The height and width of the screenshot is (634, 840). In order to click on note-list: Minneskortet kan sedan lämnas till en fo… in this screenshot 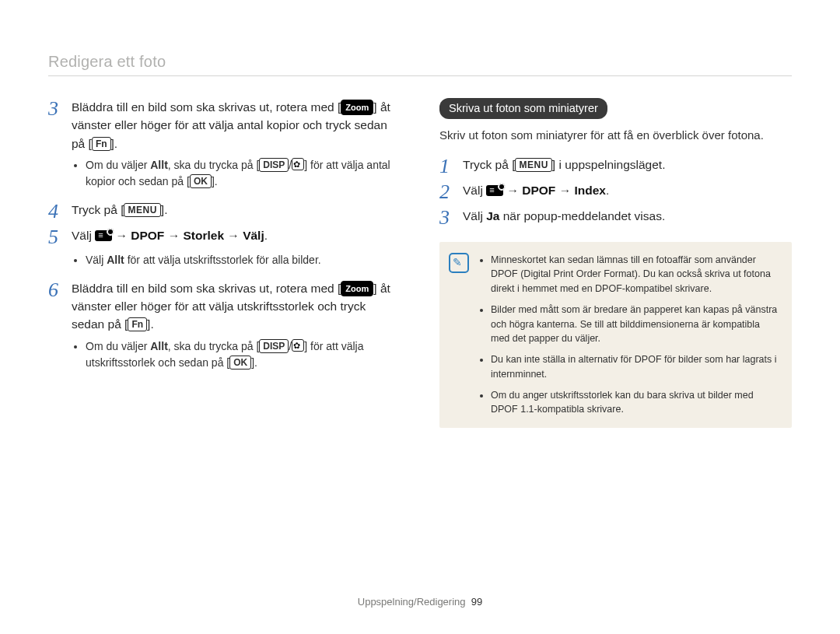, I will do `click(628, 335)`.